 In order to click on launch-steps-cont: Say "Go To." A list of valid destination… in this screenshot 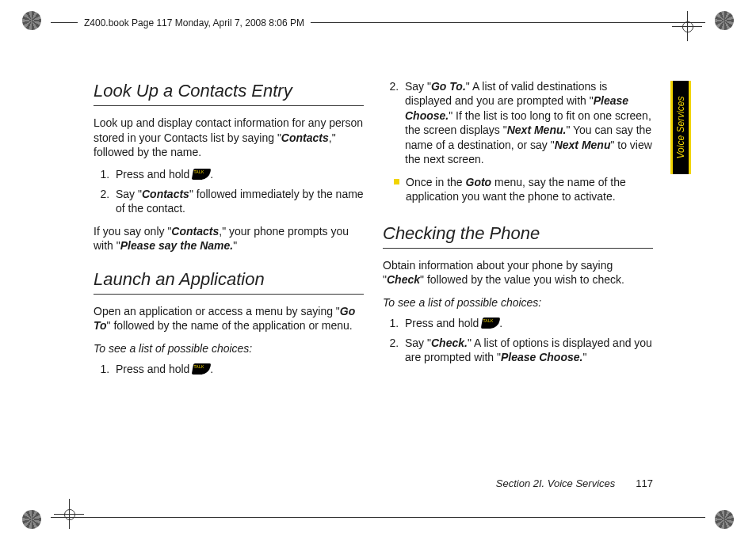, I will do `click(518, 124)`.